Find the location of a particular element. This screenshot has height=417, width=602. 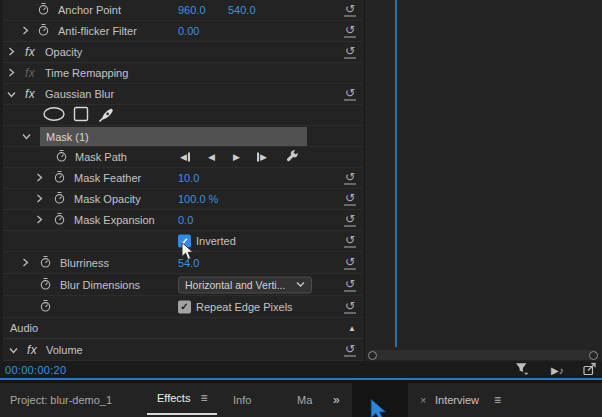

bottom-tab-bar: Project: blur-demo_1 Effects ≡ Info Ma »… is located at coordinates (301, 398).